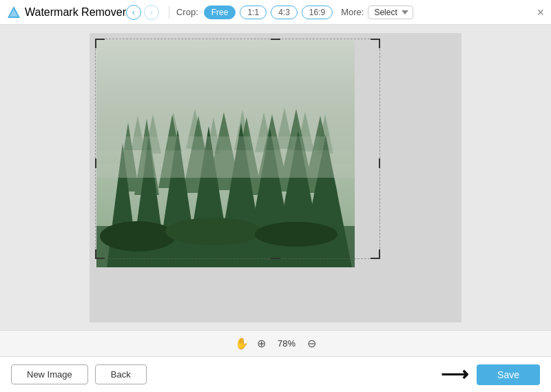 This screenshot has width=551, height=392. What do you see at coordinates (262, 343) in the screenshot?
I see `zoom-in-icon: ⊕` at bounding box center [262, 343].